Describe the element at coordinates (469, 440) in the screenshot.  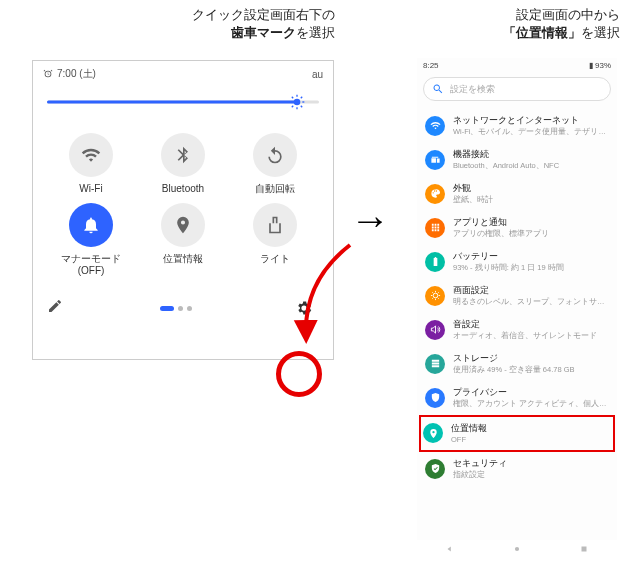
I see `settings-item-sub: OFF` at that location.